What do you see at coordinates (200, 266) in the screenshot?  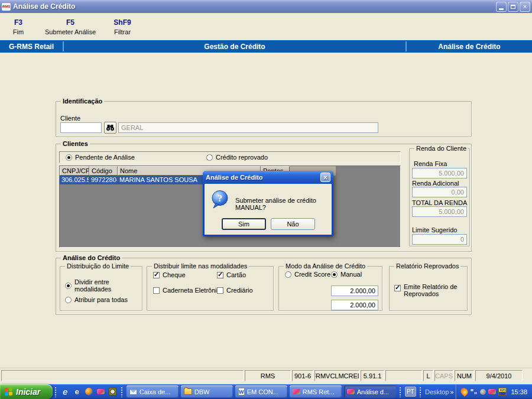 I see `group-modalidades-title: Distribuir limite nas modalidades` at bounding box center [200, 266].